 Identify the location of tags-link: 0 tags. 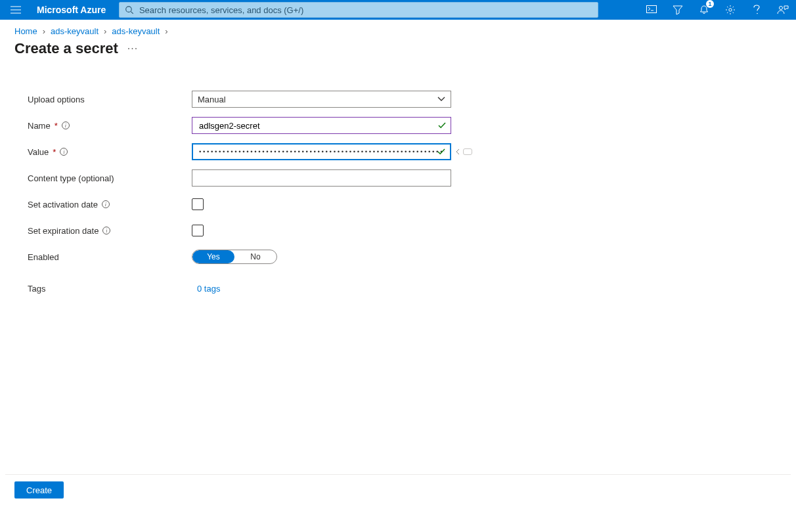
(206, 289).